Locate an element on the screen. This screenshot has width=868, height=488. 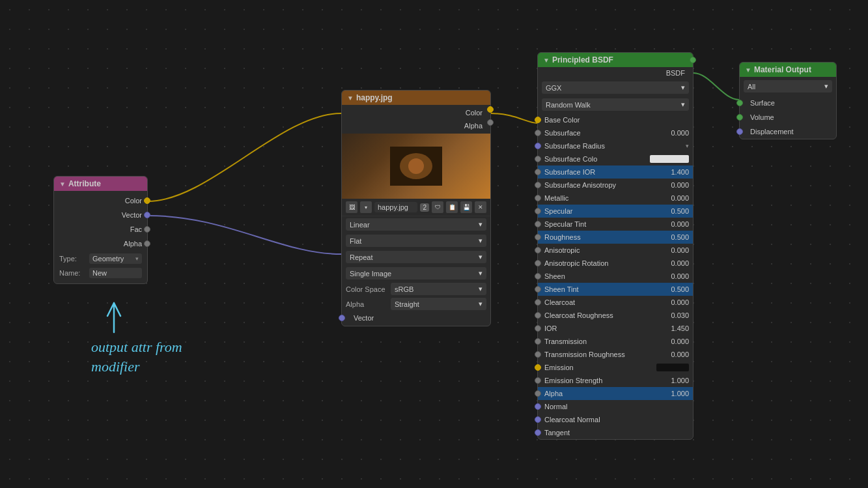
image-vector-label: Vector is located at coordinates (363, 318).